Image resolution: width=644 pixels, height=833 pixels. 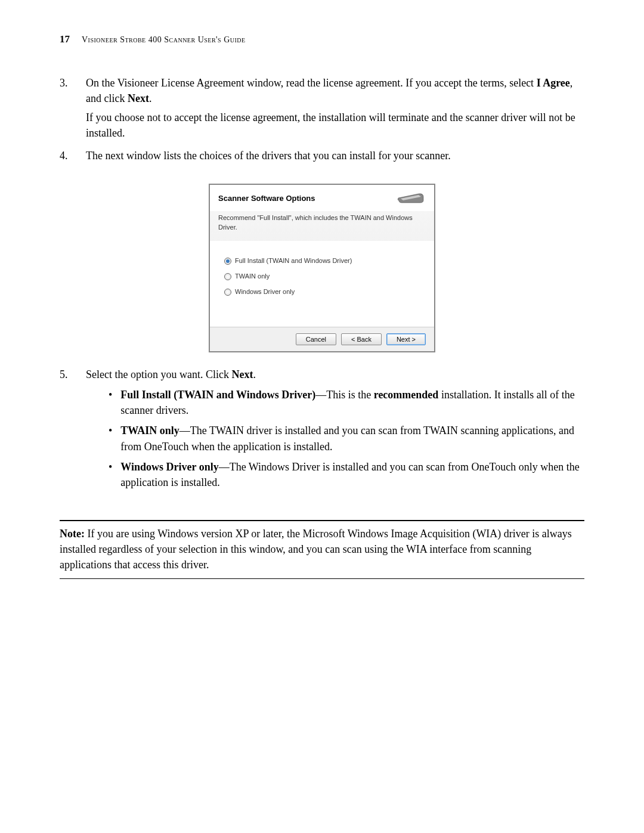 What do you see at coordinates (150, 431) in the screenshot?
I see `bullet-title: TWAIN only` at bounding box center [150, 431].